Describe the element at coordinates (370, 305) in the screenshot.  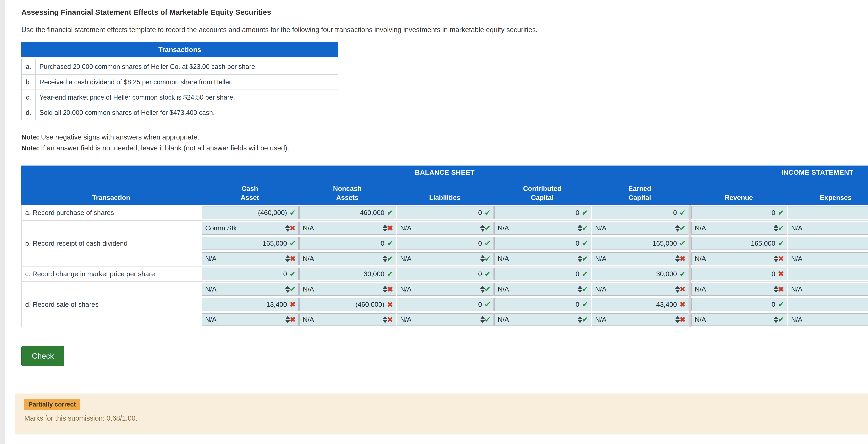
I see `amount-value: (460,000)` at that location.